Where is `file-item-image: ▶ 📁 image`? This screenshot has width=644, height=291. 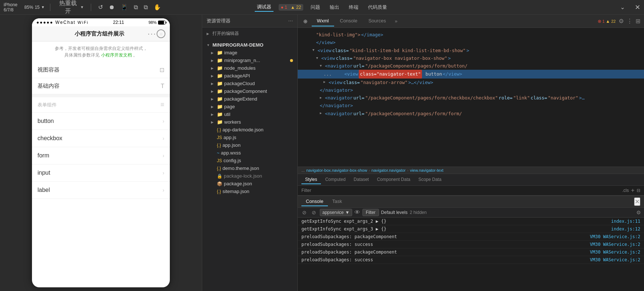
file-item-image: ▶ 📁 image is located at coordinates (250, 53).